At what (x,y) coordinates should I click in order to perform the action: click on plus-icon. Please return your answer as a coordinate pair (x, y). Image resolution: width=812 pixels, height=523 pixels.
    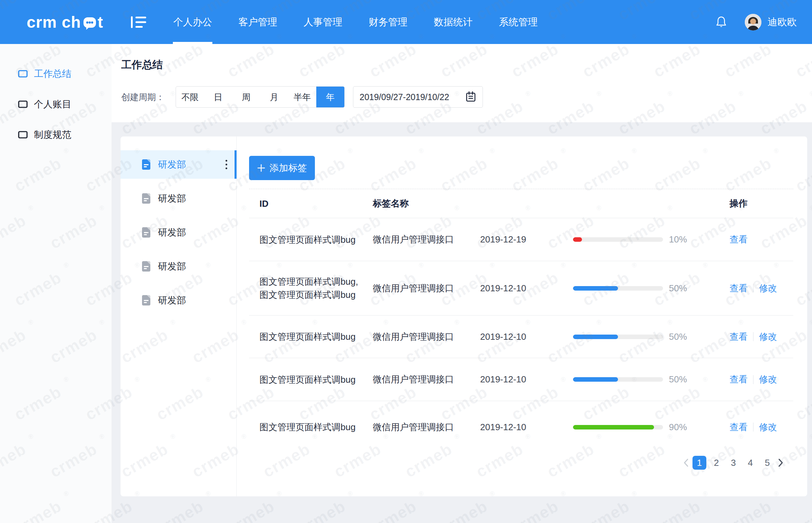
    Looking at the image, I should click on (261, 168).